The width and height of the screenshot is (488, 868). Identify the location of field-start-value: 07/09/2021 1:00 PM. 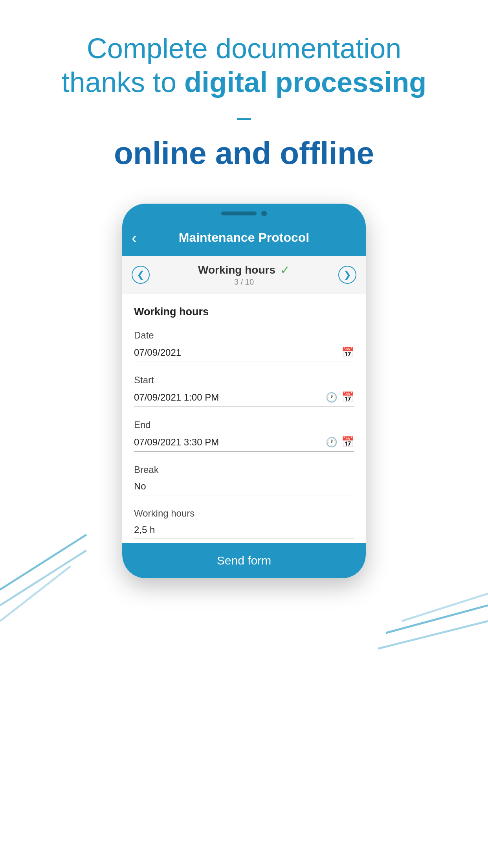
(228, 397).